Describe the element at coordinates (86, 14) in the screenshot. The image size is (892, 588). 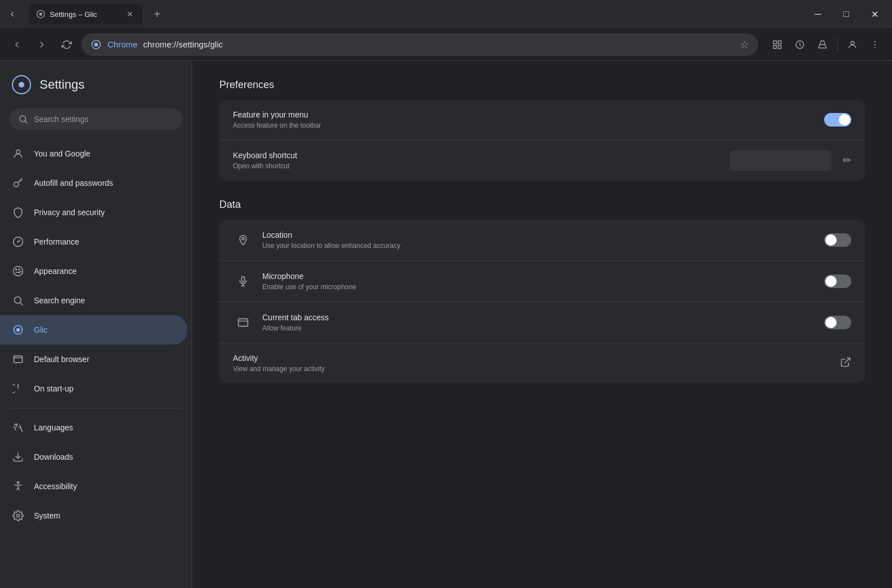
I see `active-tab: Settings – Glic ✕` at that location.